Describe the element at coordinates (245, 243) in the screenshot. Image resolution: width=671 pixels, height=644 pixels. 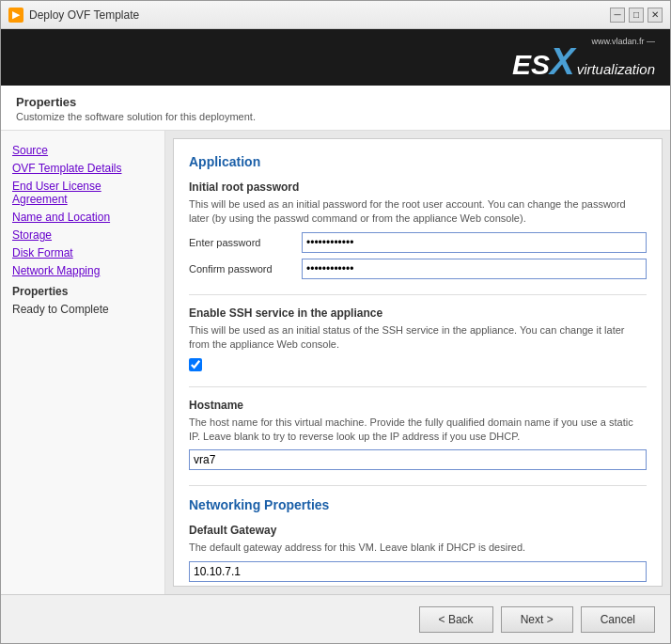
I see `enter-password-label: Enter password` at that location.